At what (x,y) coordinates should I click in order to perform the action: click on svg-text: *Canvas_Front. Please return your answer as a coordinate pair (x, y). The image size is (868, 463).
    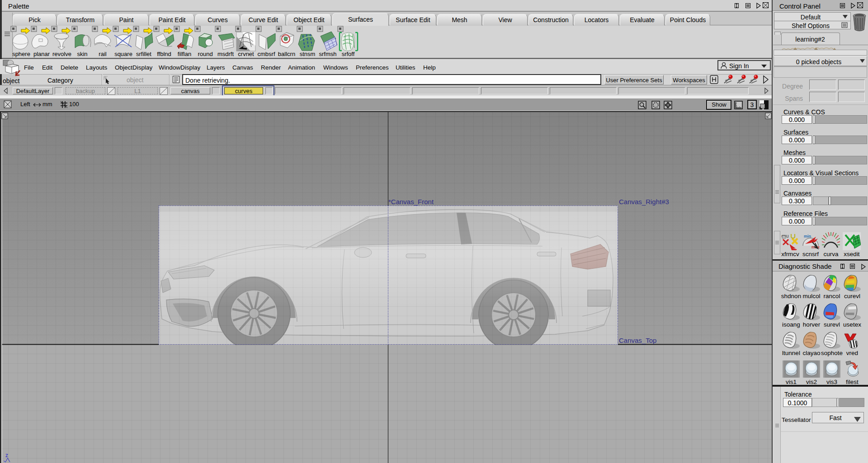
    Looking at the image, I should click on (411, 201).